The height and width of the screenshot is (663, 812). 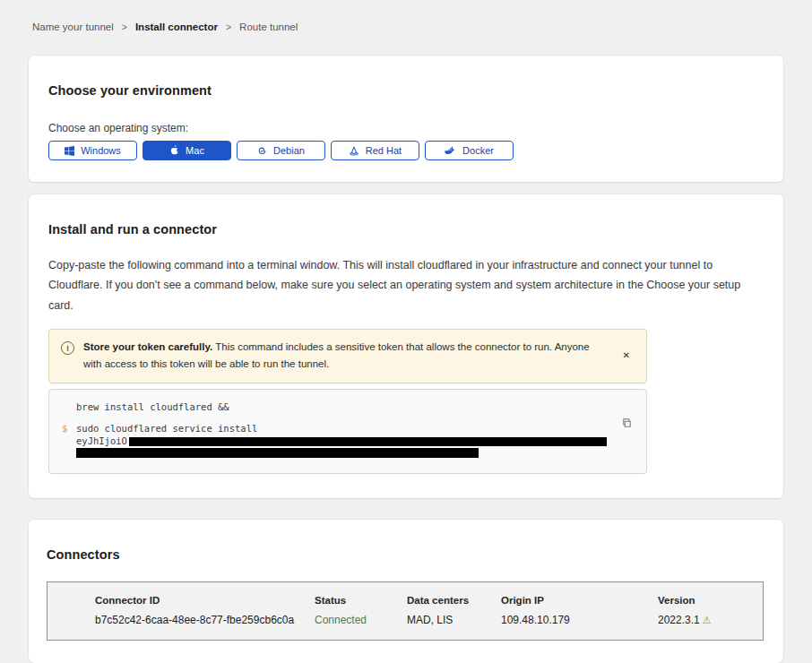 What do you see at coordinates (406, 555) in the screenshot?
I see `connectors-card-title: Connectors` at bounding box center [406, 555].